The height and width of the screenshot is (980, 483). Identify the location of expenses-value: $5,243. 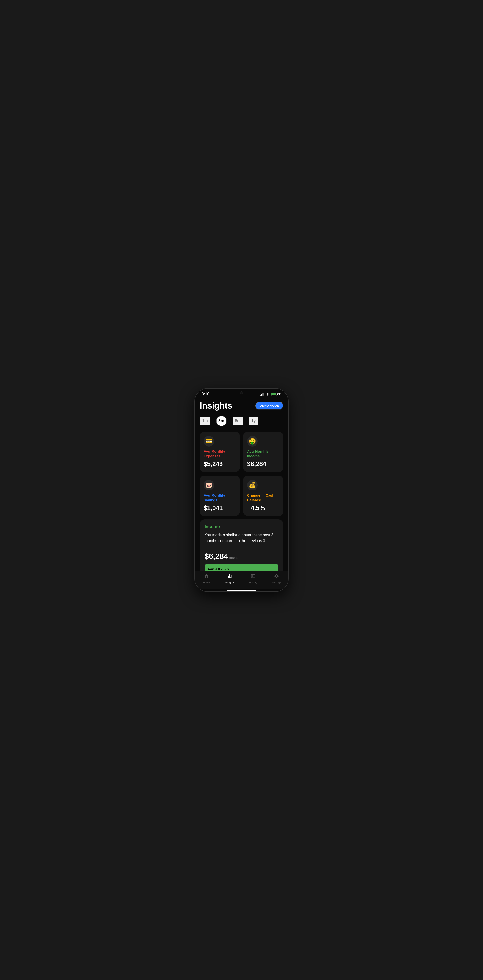
(220, 464).